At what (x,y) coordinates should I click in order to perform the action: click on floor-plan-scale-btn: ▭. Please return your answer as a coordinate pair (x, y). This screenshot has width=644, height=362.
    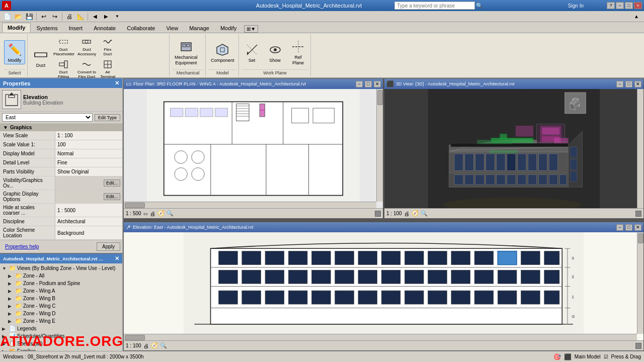
    Looking at the image, I should click on (146, 214).